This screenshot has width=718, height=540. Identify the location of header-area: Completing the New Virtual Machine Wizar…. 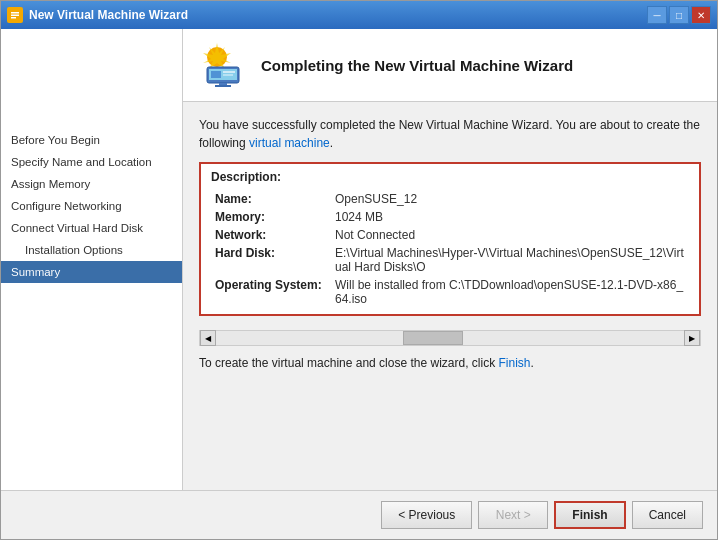
(450, 66).